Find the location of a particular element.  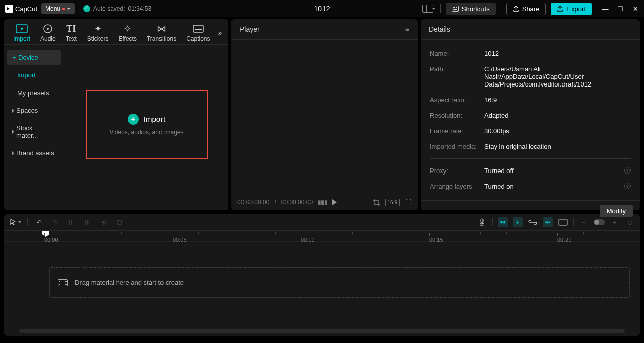

divider is located at coordinates (501, 9).